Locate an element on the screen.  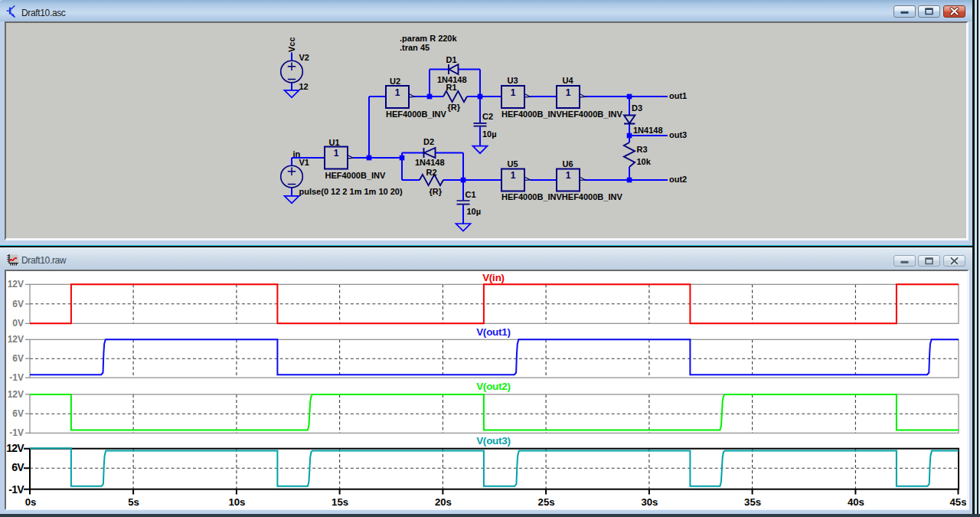
svg-text: D1 is located at coordinates (452, 60).